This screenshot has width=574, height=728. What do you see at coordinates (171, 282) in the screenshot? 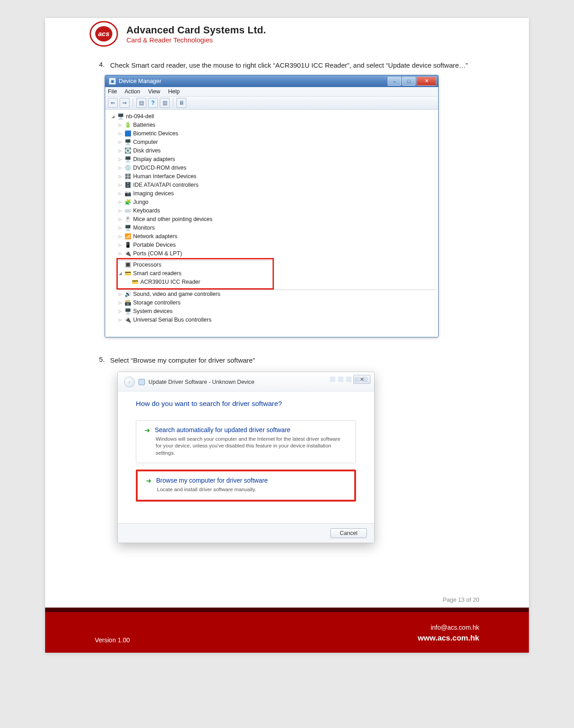
I see `tree-node-acr3901u: ACR3901U ICC Reader` at bounding box center [171, 282].